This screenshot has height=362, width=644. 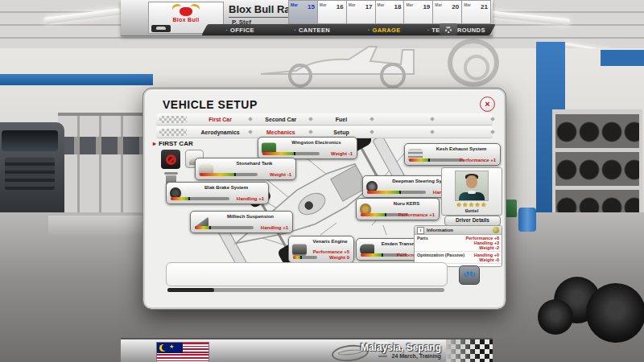 I want to click on garage-door-windows, so click(x=105, y=146).